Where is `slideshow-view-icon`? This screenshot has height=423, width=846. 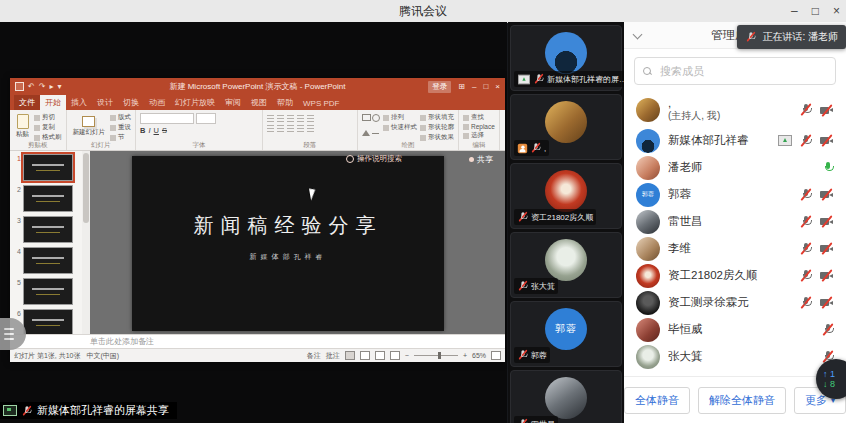 slideshow-view-icon is located at coordinates (395, 356).